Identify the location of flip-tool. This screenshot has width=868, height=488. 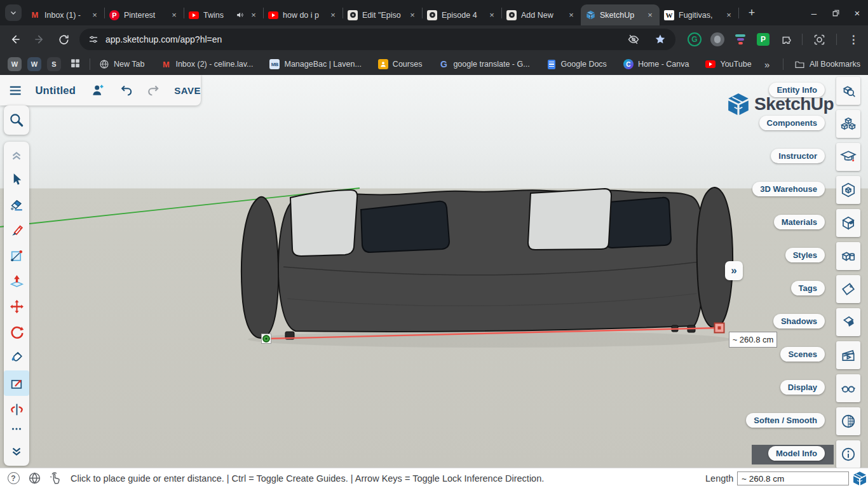
(17, 409).